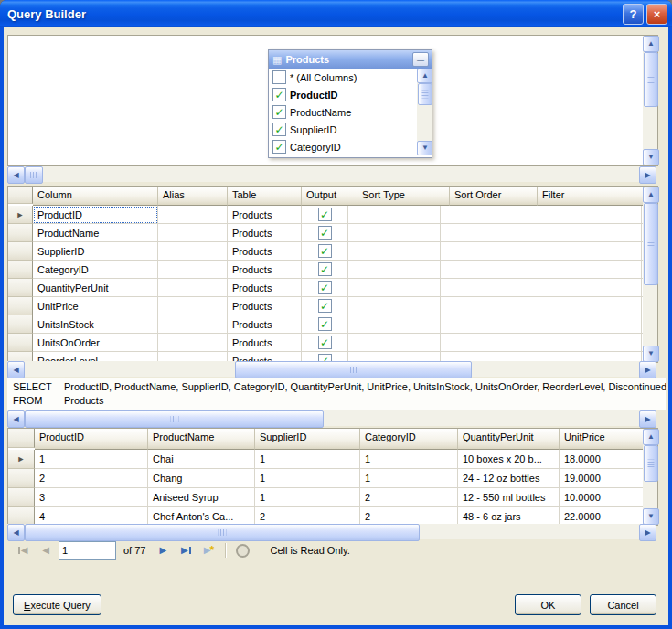 This screenshot has width=672, height=629. Describe the element at coordinates (95, 325) in the screenshot. I see `cell-column: UnitsInStock` at that location.